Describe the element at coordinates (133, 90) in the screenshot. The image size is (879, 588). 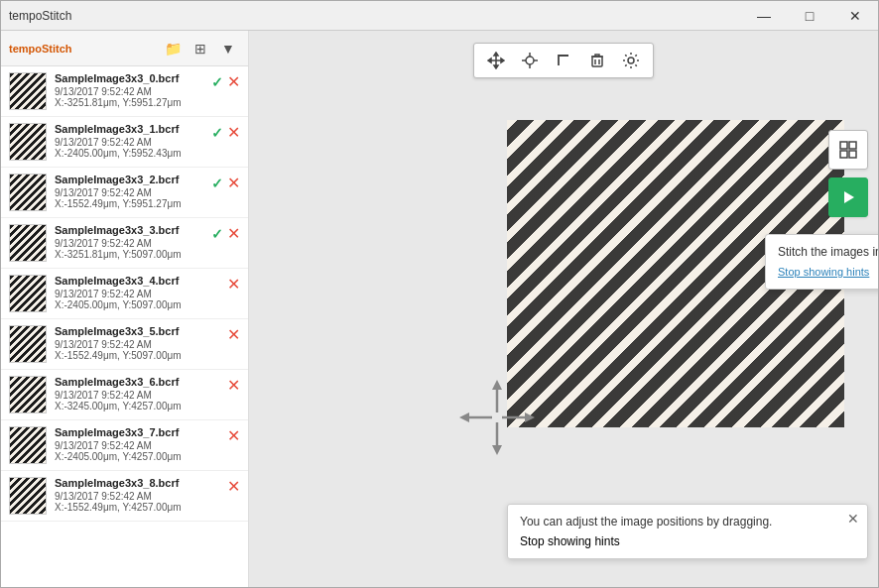
I see `file-info: SampleImage3x3_0.bcrf 9/13/2017 9:52:42 …` at that location.